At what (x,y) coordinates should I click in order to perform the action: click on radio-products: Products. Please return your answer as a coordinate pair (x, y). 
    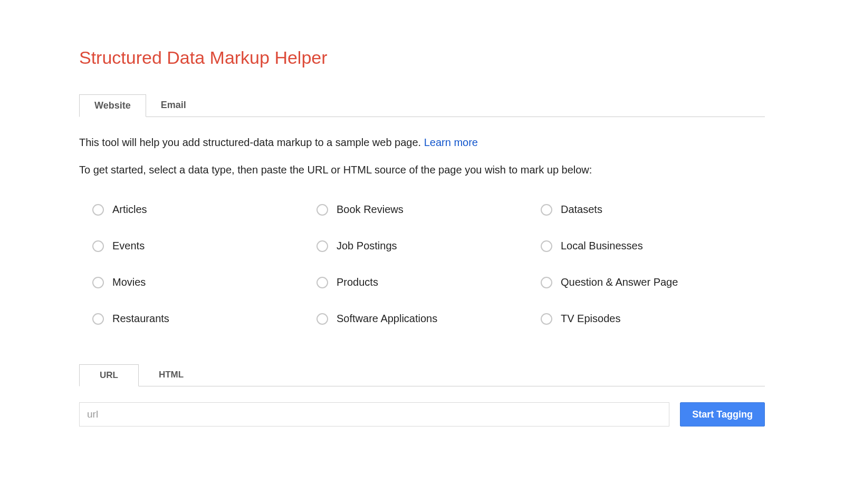
    Looking at the image, I should click on (428, 283).